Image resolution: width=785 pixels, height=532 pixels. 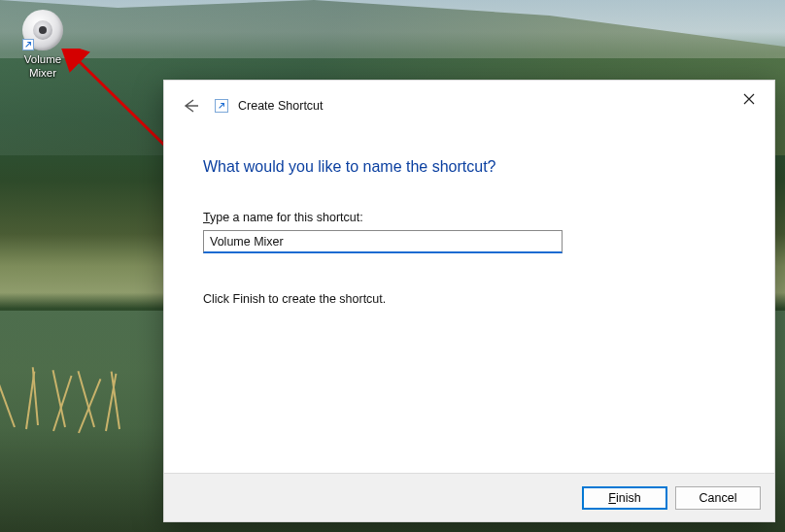 I want to click on cancel-button: Cancel, so click(x=718, y=498).